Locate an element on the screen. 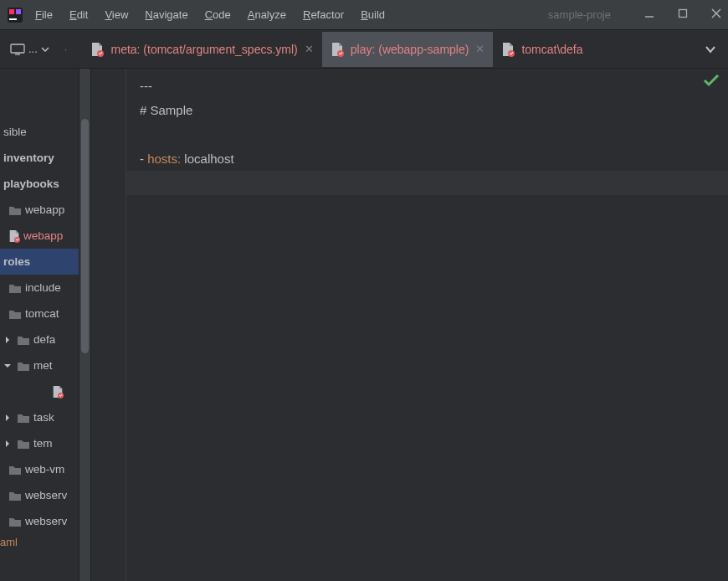 The height and width of the screenshot is (581, 728). tree-item-label: roles is located at coordinates (17, 261).